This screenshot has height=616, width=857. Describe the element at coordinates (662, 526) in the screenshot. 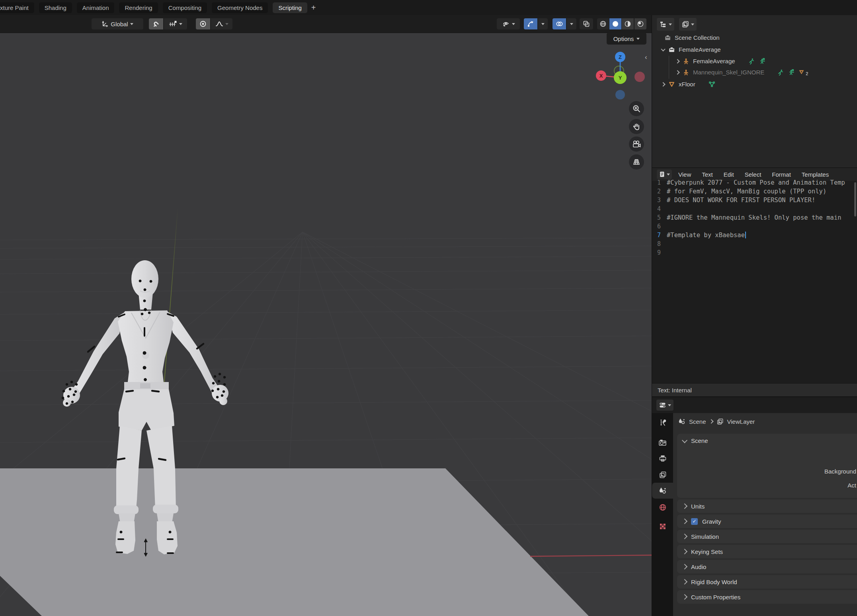

I see `tab-texture` at that location.